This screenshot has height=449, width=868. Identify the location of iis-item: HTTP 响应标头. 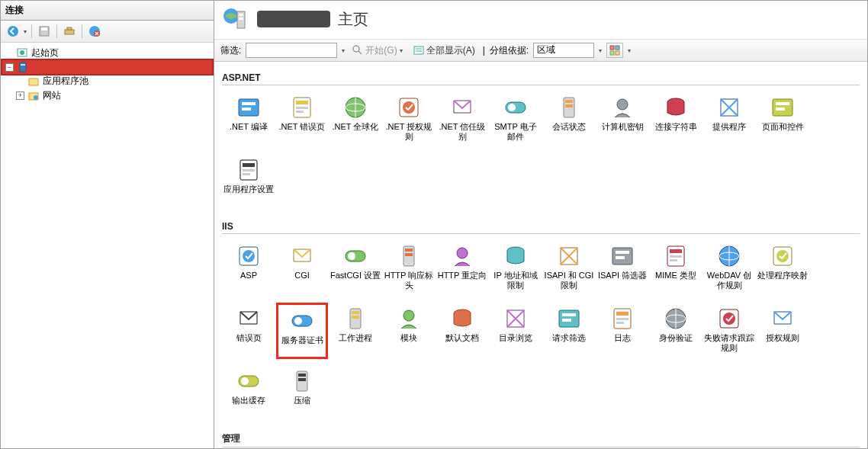
(409, 268).